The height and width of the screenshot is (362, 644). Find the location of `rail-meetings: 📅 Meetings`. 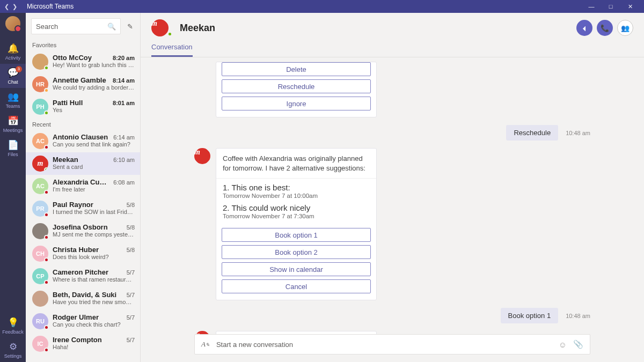

rail-meetings: 📅 Meetings is located at coordinates (13, 124).